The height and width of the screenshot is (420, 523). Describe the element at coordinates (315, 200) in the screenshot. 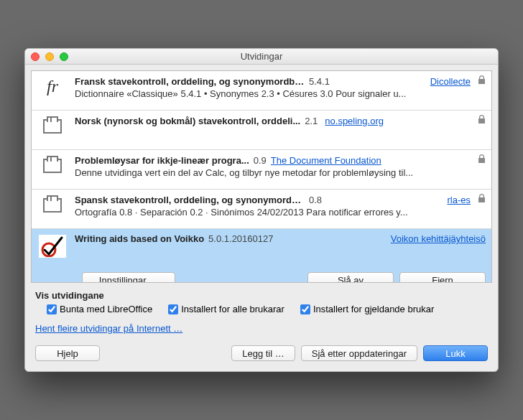

I see `extension-version: 0.8` at that location.